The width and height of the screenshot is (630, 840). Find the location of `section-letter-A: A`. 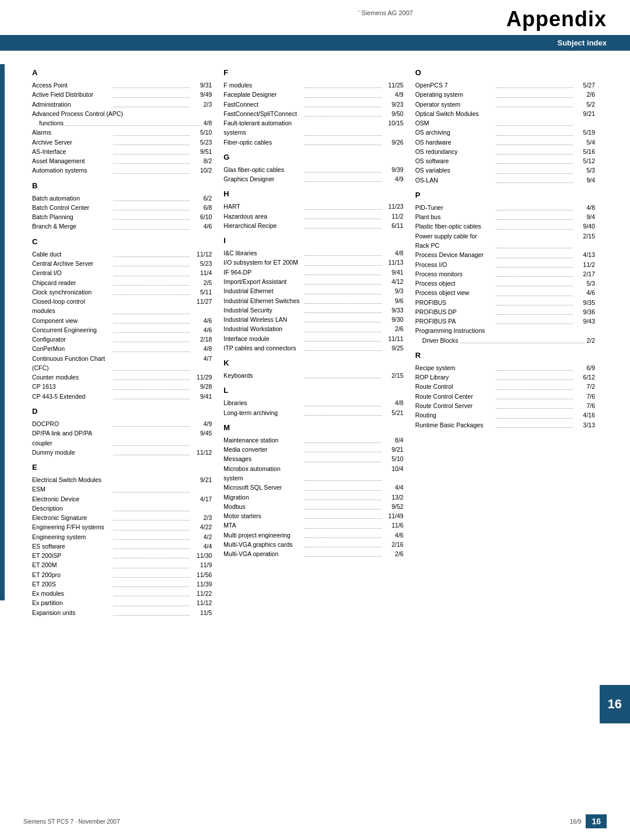

section-letter-A: A is located at coordinates (122, 72).